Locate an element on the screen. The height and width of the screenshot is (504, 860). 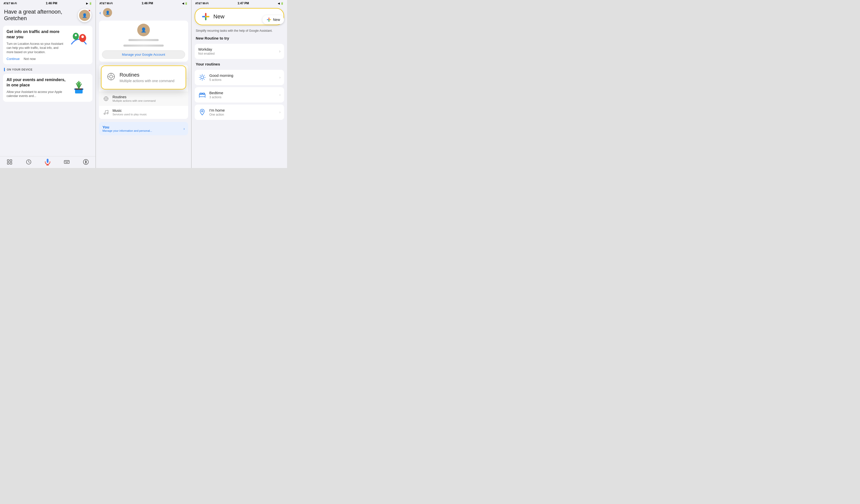
goodmorning-chevron: › is located at coordinates (280, 77).